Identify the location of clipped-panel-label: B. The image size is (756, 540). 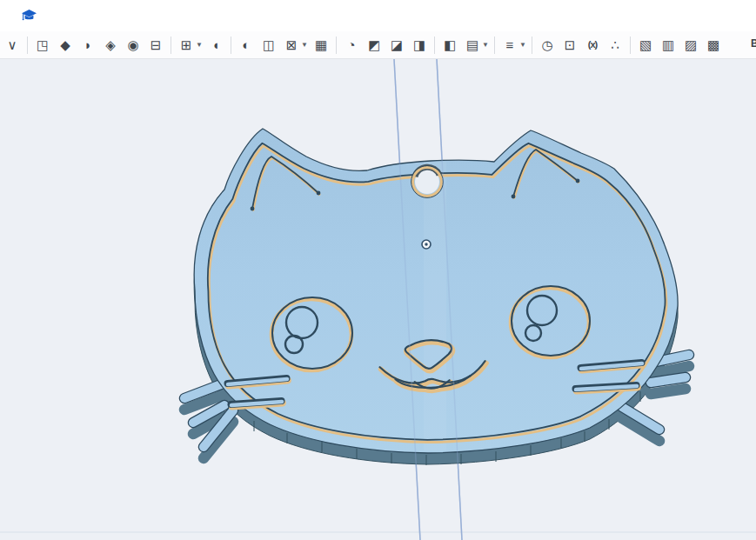
(753, 45).